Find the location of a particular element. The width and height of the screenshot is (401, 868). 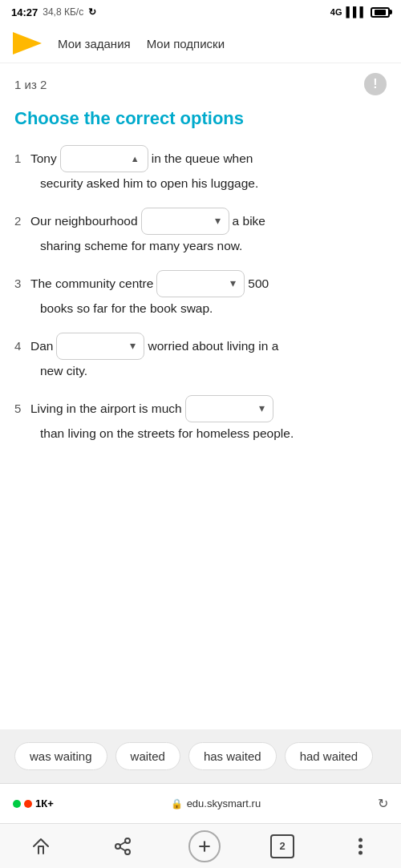

word-chip-3: had waited is located at coordinates (329, 757).